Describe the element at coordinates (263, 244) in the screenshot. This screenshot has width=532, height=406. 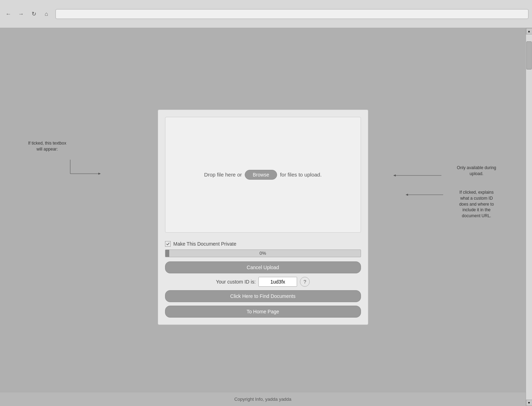
I see `private-row: Make This Document Private` at that location.